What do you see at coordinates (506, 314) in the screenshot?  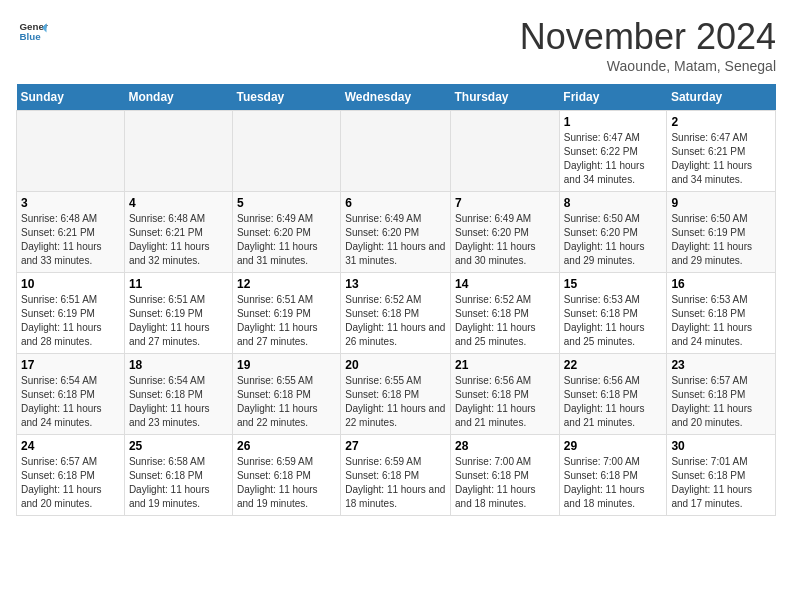 I see `day-cell: 14Sunrise: 6:52 AM Sunset: 6:18 PM Dayli…` at bounding box center [506, 314].